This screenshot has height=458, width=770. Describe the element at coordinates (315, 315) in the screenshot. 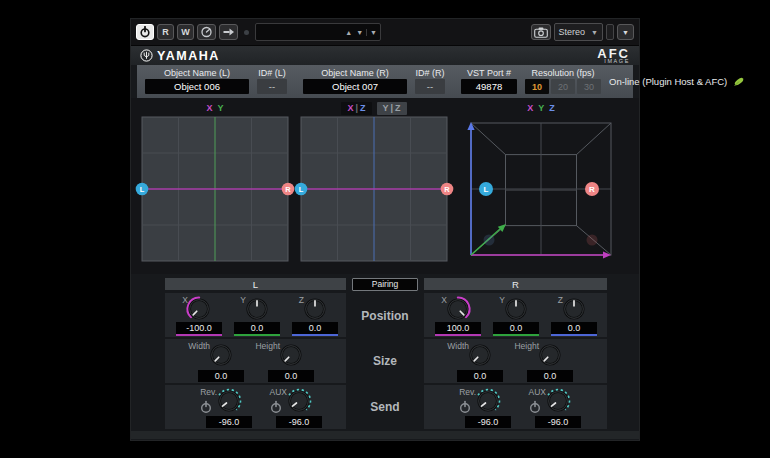

I see `knob-l-position-z: Z 0.0` at that location.